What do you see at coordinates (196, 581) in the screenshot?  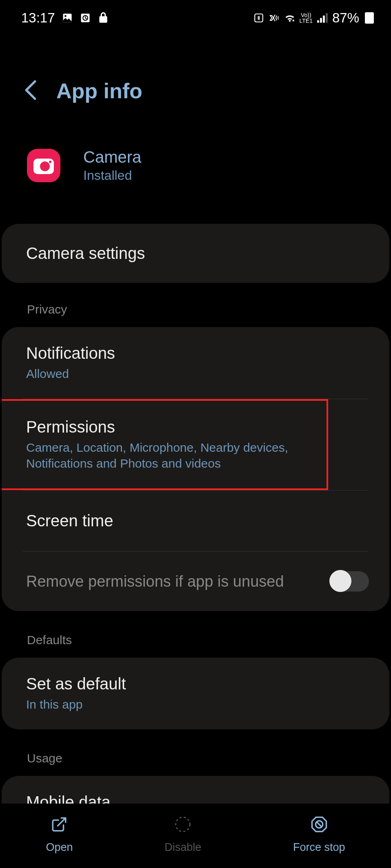 I see `remove-permissions-item: Remove permissions if app is unused` at bounding box center [196, 581].